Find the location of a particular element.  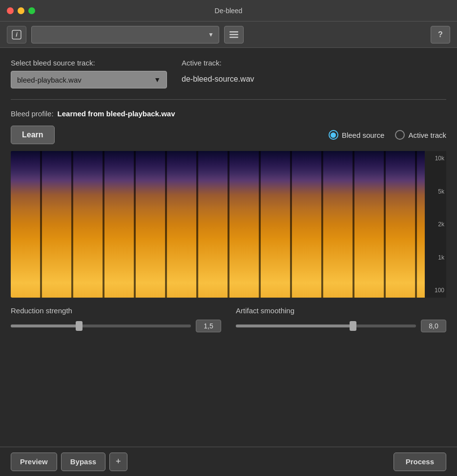

artifact-smoothing-group: Artifact smoothing 8,0 is located at coordinates (341, 320).